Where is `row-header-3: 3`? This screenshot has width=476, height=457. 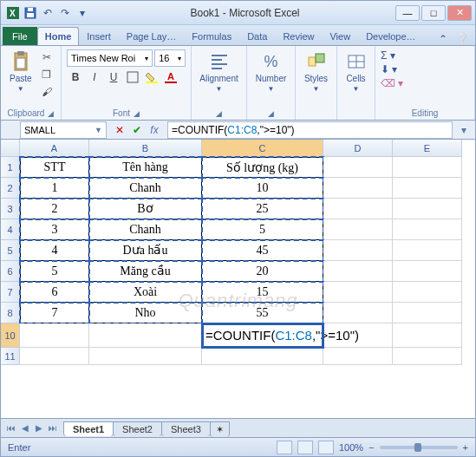
row-header-3: 3 is located at coordinates (10, 209).